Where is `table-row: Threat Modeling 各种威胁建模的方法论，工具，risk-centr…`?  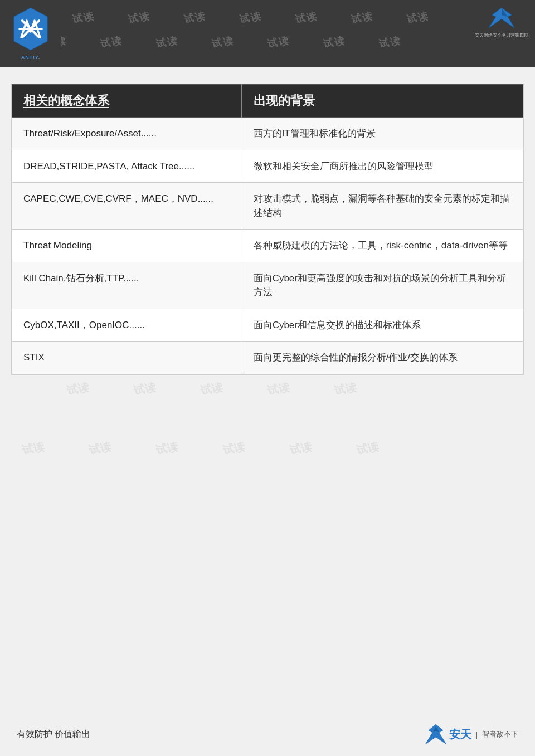
table-row: Threat Modeling 各种威胁建模的方法论，工具，risk-centr… is located at coordinates (268, 246).